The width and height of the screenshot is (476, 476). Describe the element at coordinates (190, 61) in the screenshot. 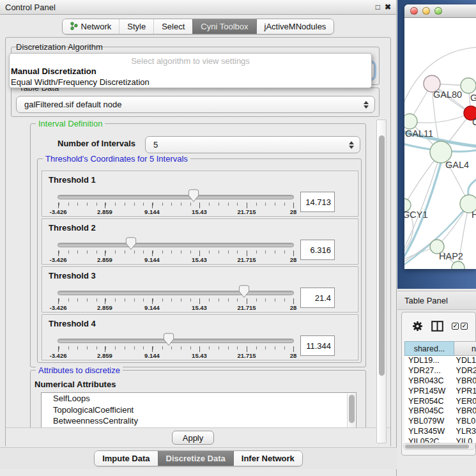

I see `dropdown-hint: Select algorithm to view settings` at that location.